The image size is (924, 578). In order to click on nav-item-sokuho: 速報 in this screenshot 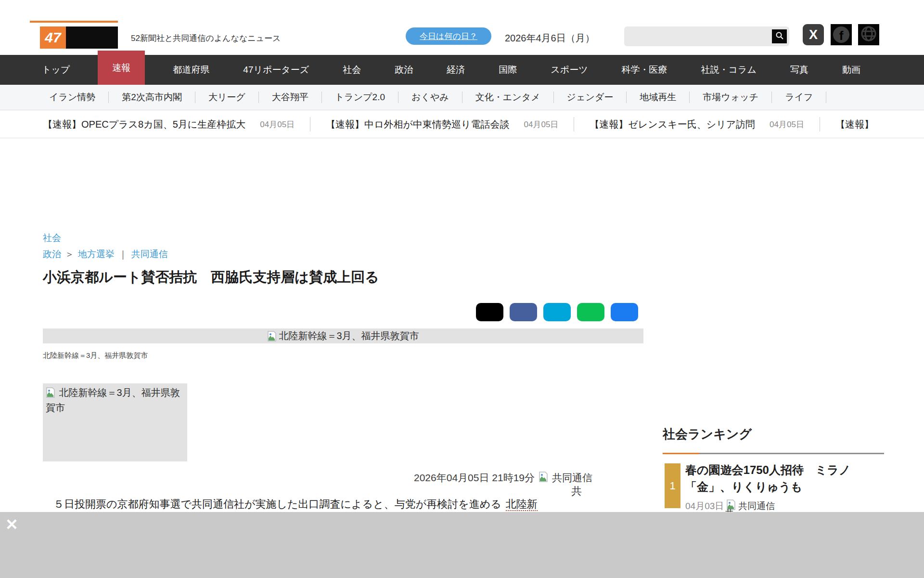, I will do `click(121, 67)`.